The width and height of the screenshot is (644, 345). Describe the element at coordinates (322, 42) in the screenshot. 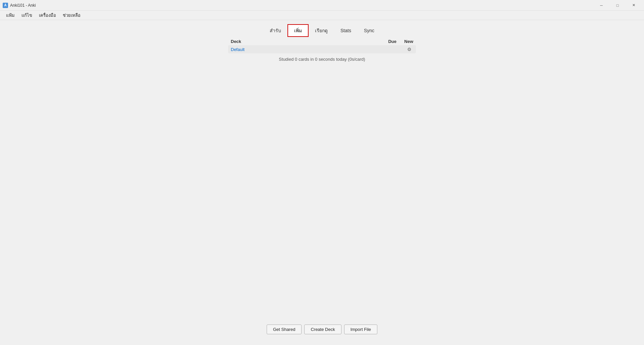

I see `deck-table-header: Deck Due New` at that location.